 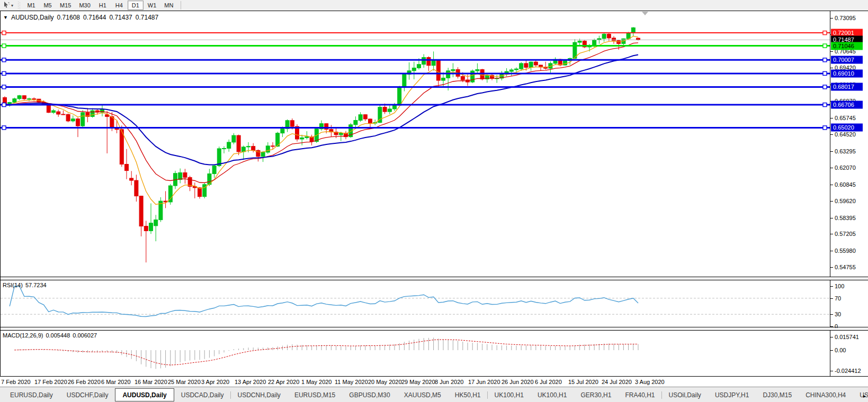 What do you see at coordinates (33, 17) in the screenshot?
I see `chart-symbol-label: AUDUSD,Daily` at bounding box center [33, 17].